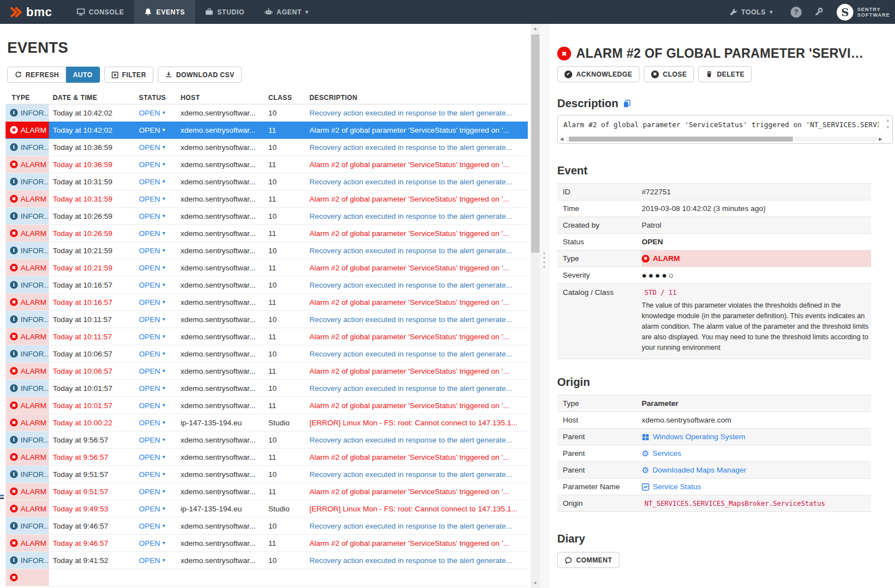 The height and width of the screenshot is (588, 895). What do you see at coordinates (267, 405) in the screenshot?
I see `table-row: ✖ ALARM Today at 10:01:57 OPEN ▾ xdemo.s…` at bounding box center [267, 405].